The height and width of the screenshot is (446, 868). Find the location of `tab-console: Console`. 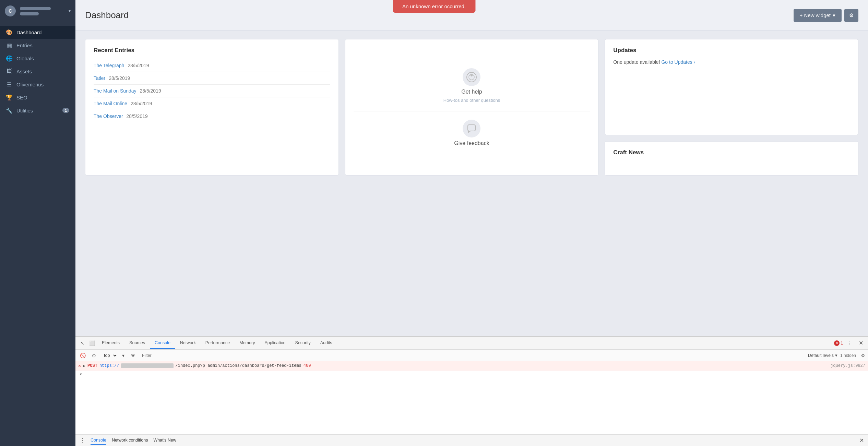

tab-console: Console is located at coordinates (163, 343).